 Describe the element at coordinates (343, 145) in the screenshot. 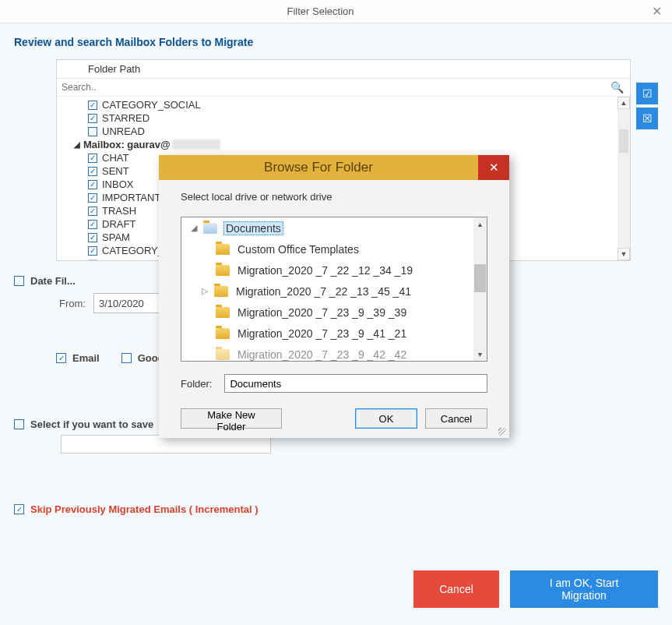

I see `mailbox-row: ◢ Mailbox: gaurav@` at that location.